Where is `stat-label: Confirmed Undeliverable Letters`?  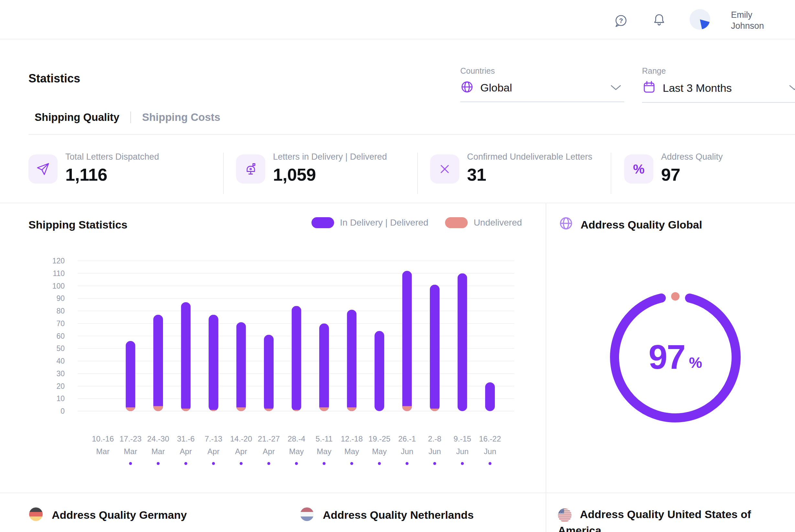 stat-label: Confirmed Undeliverable Letters is located at coordinates (530, 157).